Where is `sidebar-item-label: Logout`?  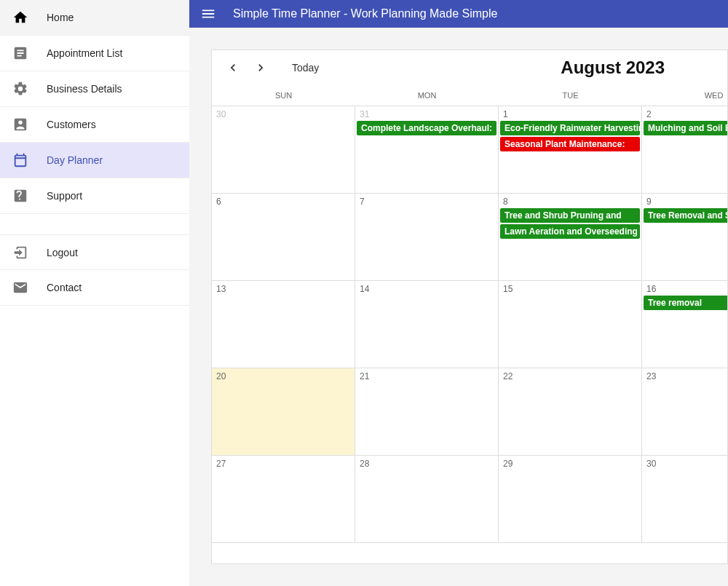 sidebar-item-label: Logout is located at coordinates (63, 253).